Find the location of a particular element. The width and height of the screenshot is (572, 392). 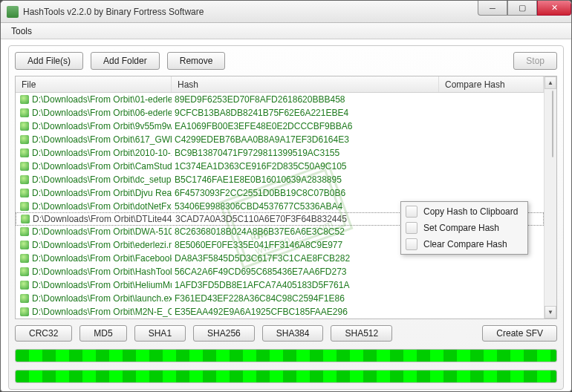

menubar: Tools is located at coordinates (286, 31).